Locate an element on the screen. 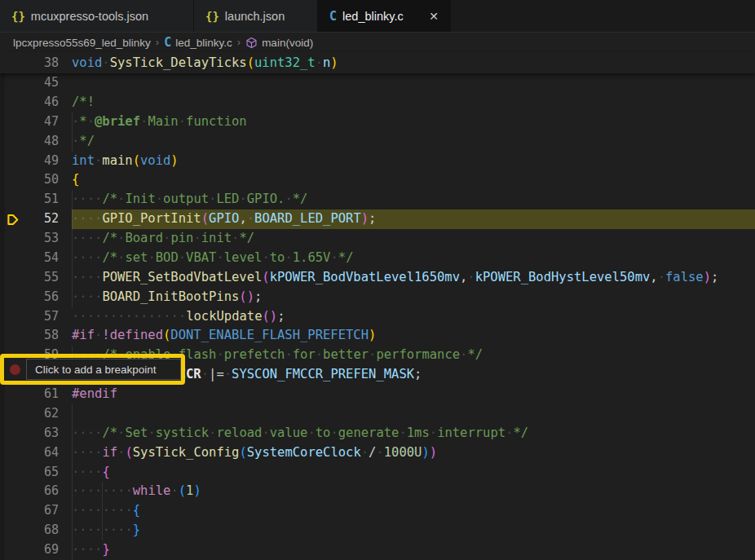 This screenshot has width=755, height=560. breakpoint-preview-dot-icon is located at coordinates (15, 370).